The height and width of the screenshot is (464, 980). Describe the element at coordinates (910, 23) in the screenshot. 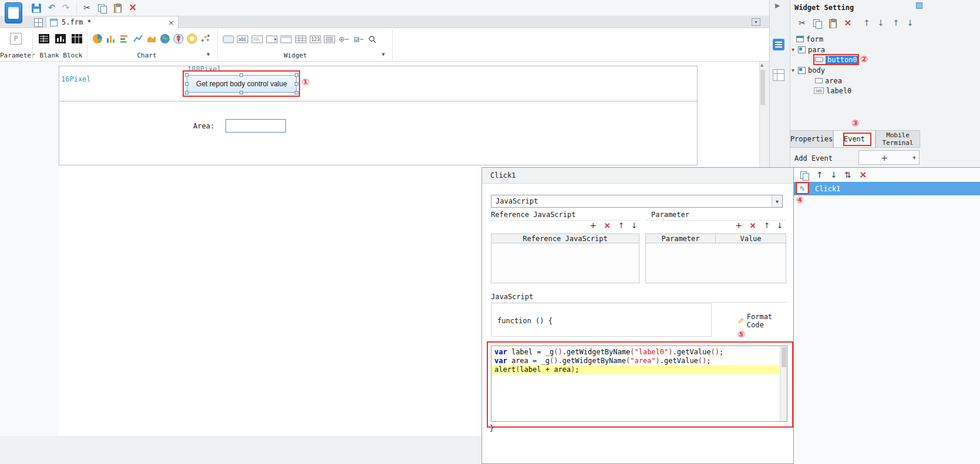

I see `move-bottom-icon: ↓` at that location.